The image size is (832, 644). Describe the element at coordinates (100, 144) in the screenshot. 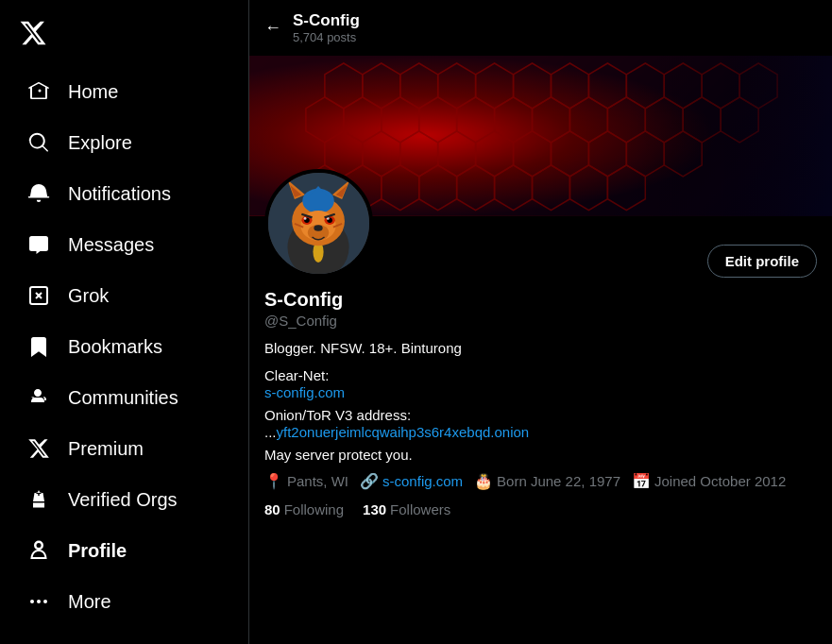

I see `sidebar-item-label: Explore` at that location.